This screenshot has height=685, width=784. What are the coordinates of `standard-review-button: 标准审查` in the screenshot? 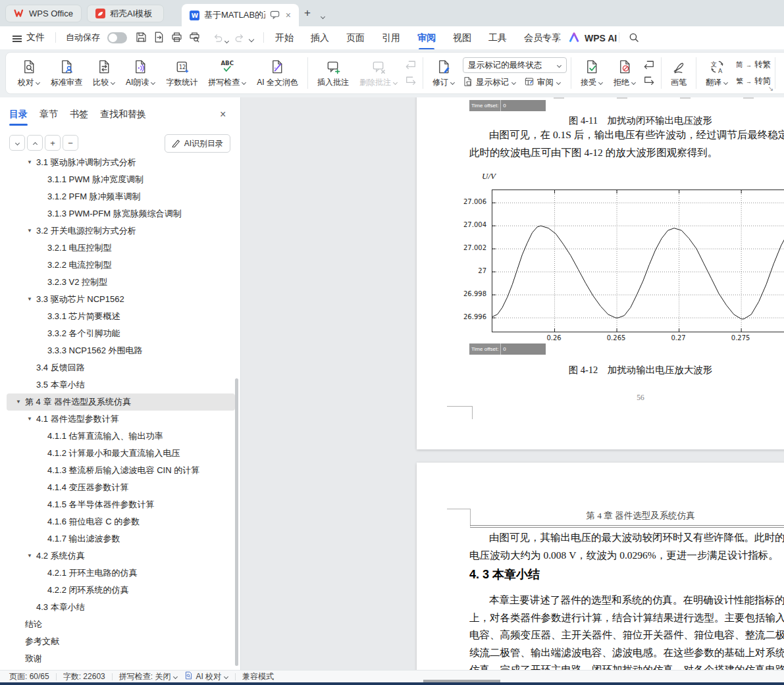 It's located at (66, 73).